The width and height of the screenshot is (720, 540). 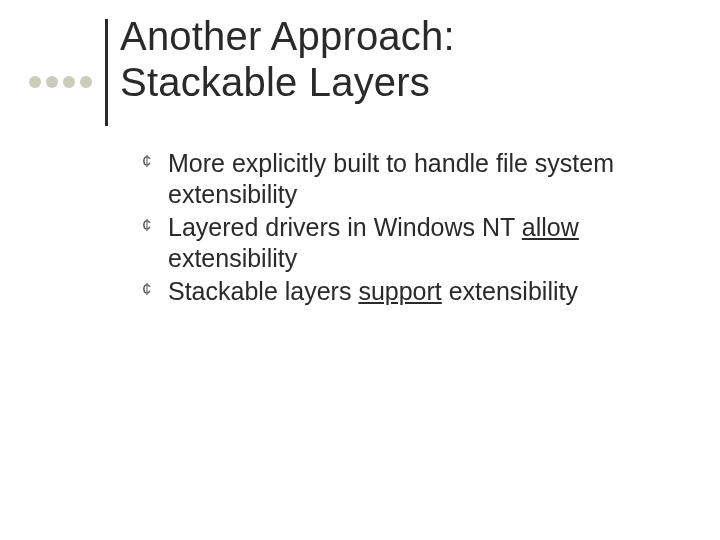 What do you see at coordinates (60, 82) in the screenshot?
I see `decorative-dots` at bounding box center [60, 82].